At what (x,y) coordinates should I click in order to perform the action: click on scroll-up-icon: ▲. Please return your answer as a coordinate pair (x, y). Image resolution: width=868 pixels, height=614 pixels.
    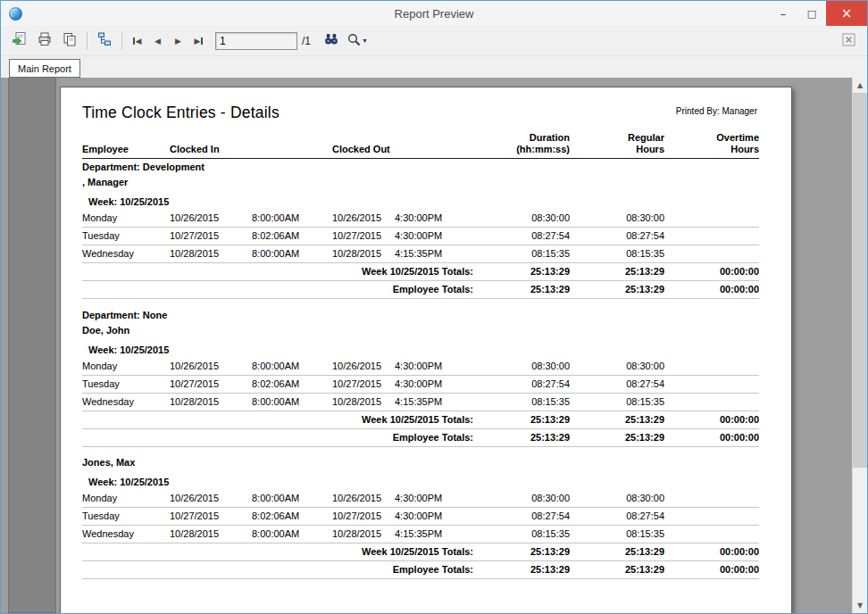
    Looking at the image, I should click on (860, 86).